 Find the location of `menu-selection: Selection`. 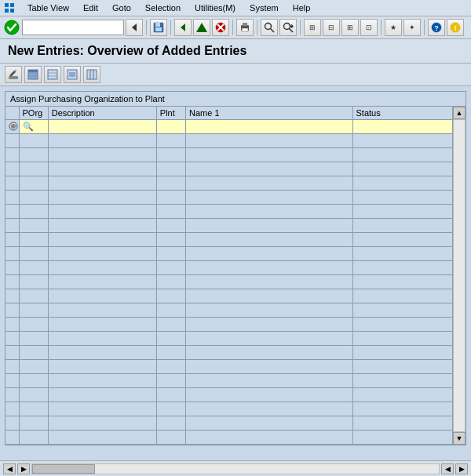

menu-selection: Selection is located at coordinates (163, 8).